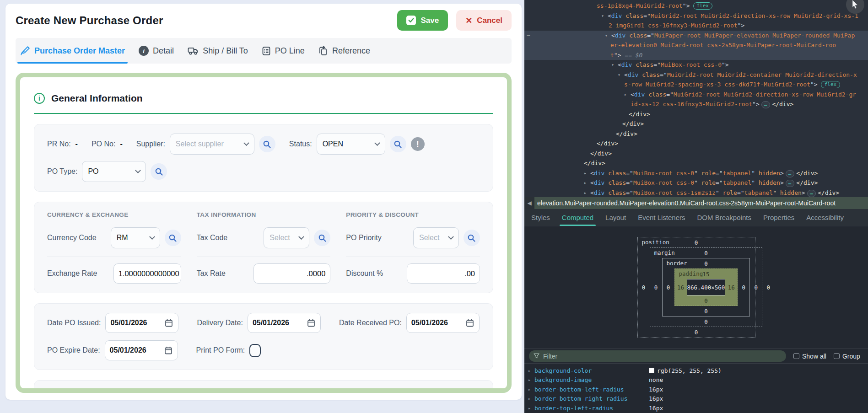 This screenshot has width=868, height=413. Describe the element at coordinates (696, 16) in the screenshot. I see `devtools-tree-node: ▾<div class="MuiGrid2-root MuiGrid2-dire…` at that location.